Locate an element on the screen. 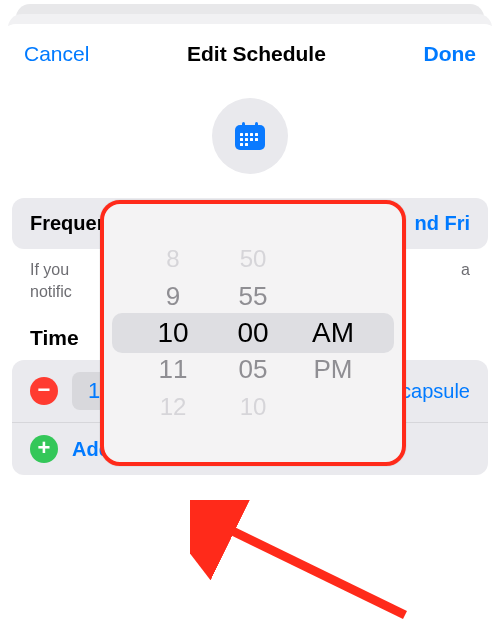 The width and height of the screenshot is (500, 622). cancel-button: Cancel is located at coordinates (56, 54).